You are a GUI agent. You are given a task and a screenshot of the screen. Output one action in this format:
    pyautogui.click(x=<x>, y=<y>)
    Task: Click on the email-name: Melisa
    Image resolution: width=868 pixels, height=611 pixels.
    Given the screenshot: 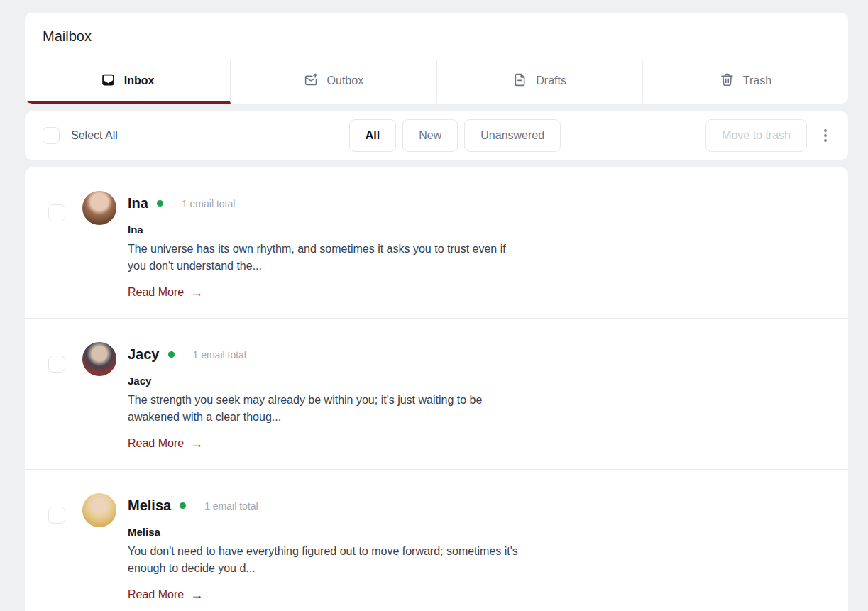 What is the action you would take?
    pyautogui.click(x=149, y=505)
    